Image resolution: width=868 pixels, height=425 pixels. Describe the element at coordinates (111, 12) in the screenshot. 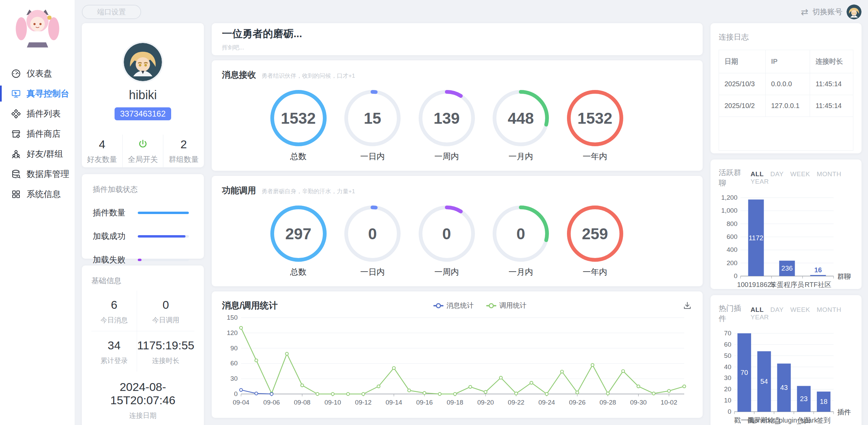

I see `port-settings-button: 端口设置` at that location.